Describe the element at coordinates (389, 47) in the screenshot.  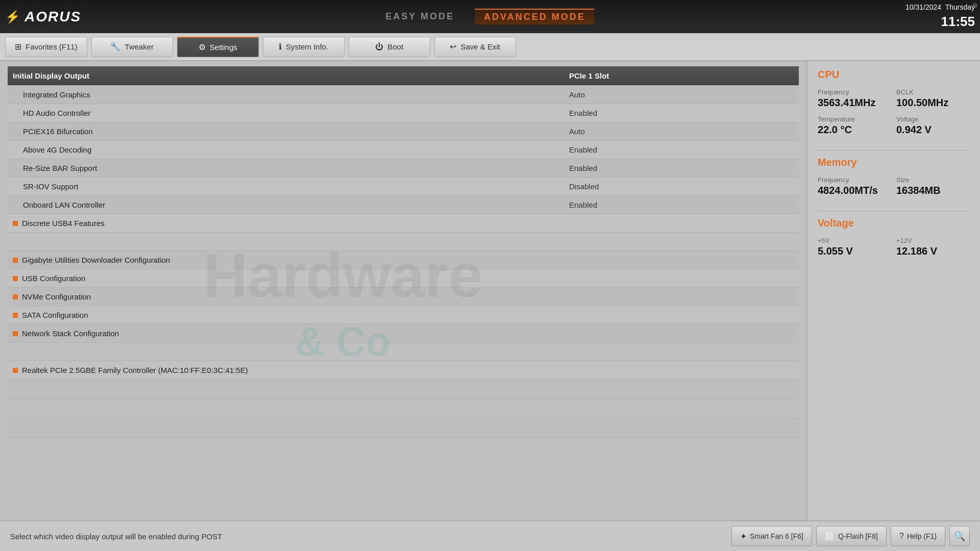
I see `boot-btn: ⏻ Boot` at that location.